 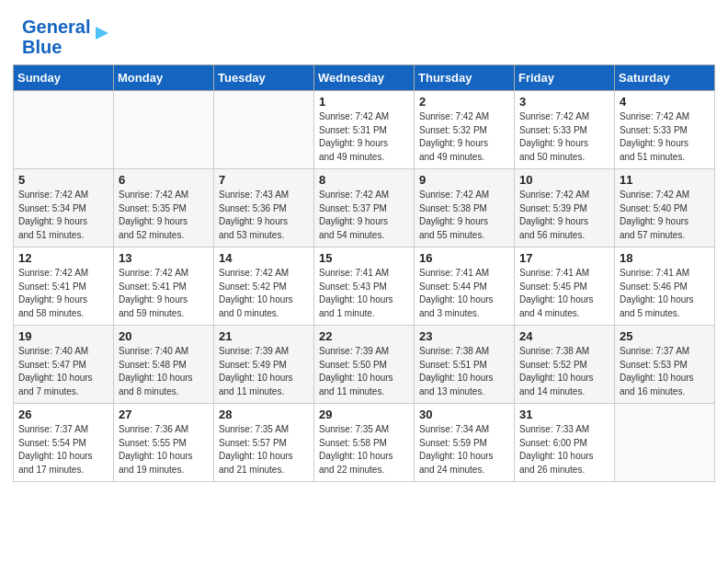 I want to click on calendar-cell: 1Sunrise: 7:42 AM Sunset: 5:31 PM Daylig…, so click(x=364, y=131).